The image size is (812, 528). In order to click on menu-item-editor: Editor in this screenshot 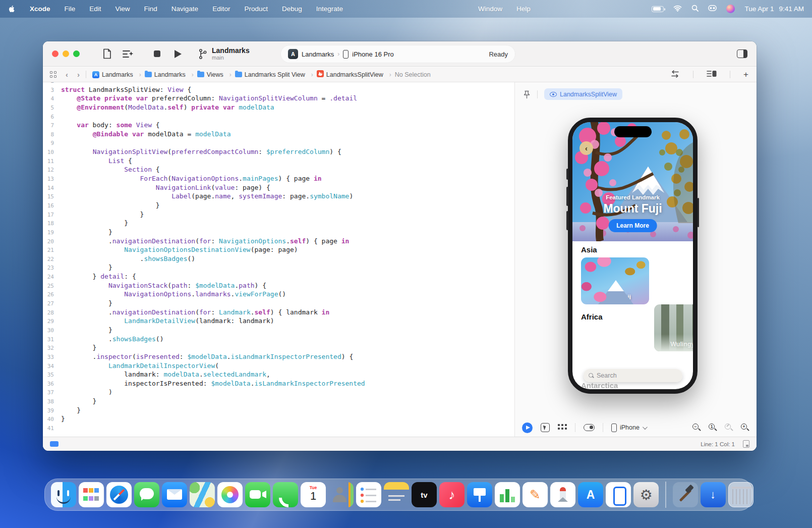, I will do `click(221, 9)`.